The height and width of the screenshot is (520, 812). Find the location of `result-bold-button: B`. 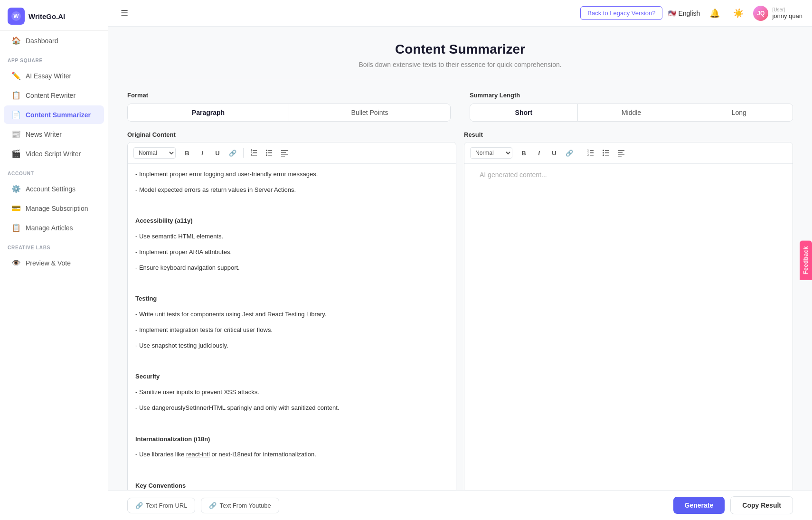

result-bold-button: B is located at coordinates (524, 153).